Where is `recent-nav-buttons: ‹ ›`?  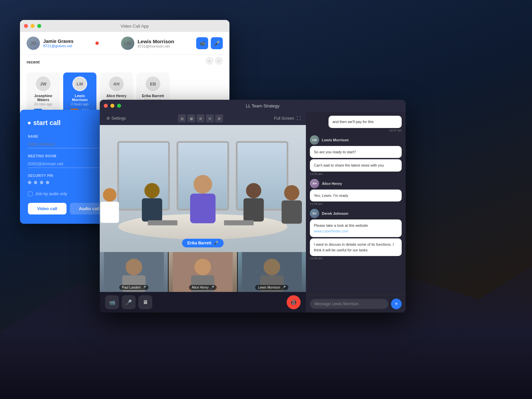 recent-nav-buttons: ‹ › is located at coordinates (214, 61).